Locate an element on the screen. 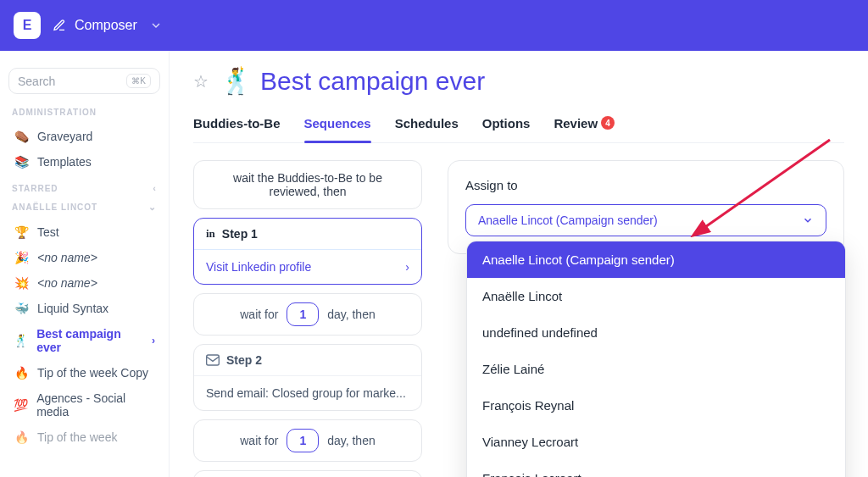  nav-liquid: 🐳Liquid Syntax is located at coordinates (85, 308).